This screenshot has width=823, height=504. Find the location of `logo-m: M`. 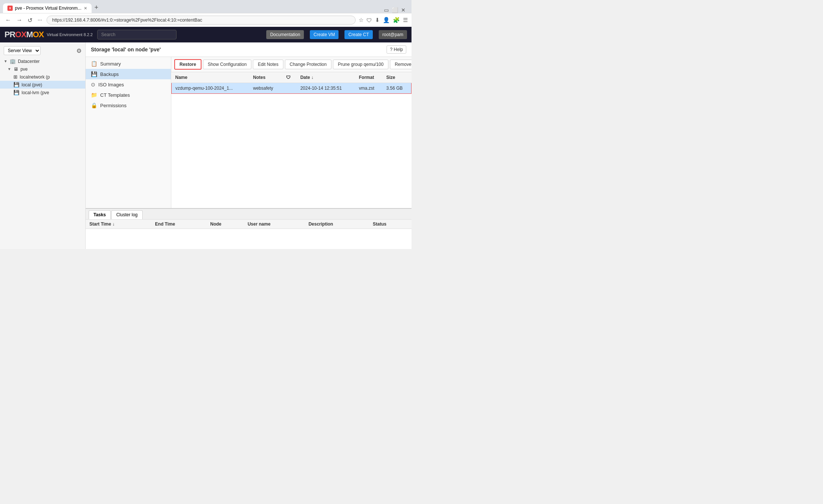

logo-m: M is located at coordinates (29, 34).